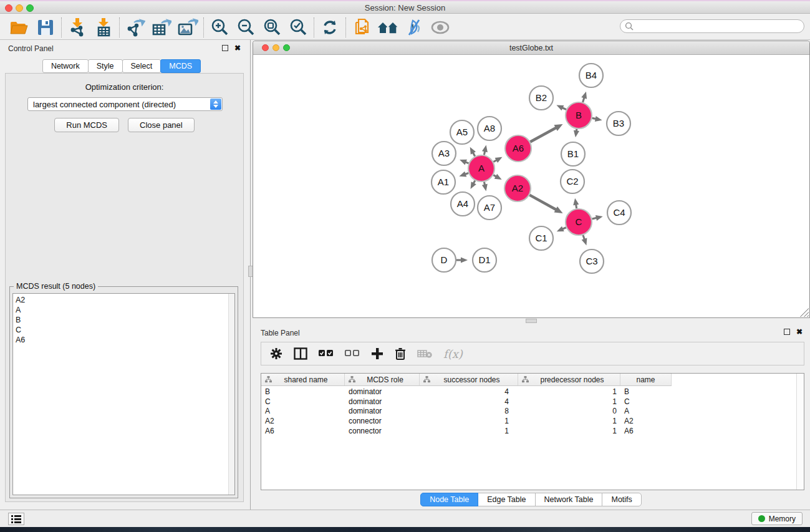 This screenshot has height=532, width=810. I want to click on mcds-result-item: C, so click(125, 330).